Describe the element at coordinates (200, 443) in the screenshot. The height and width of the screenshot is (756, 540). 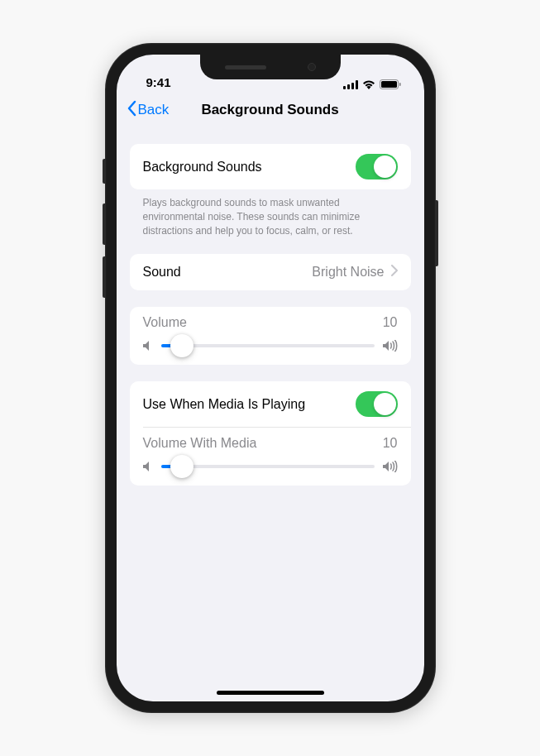
I see `media-volume-label: Volume With Media` at that location.